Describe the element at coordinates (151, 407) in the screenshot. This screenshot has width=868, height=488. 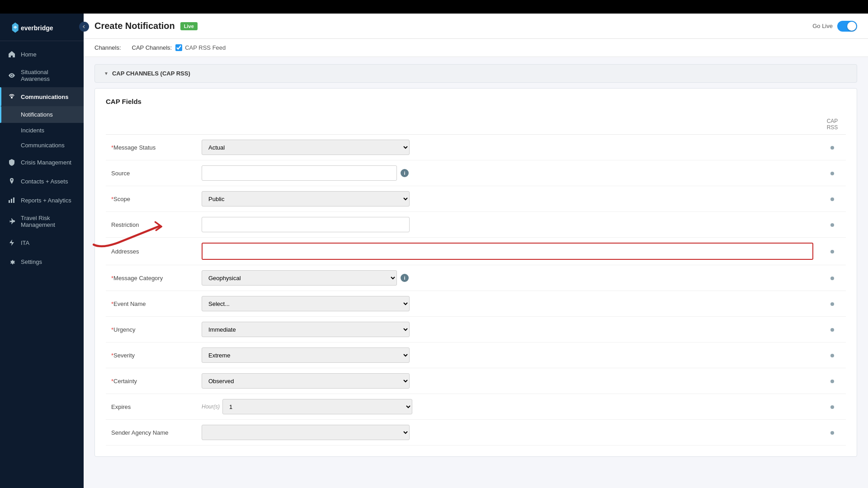
I see `field-label-expires: Expires` at that location.